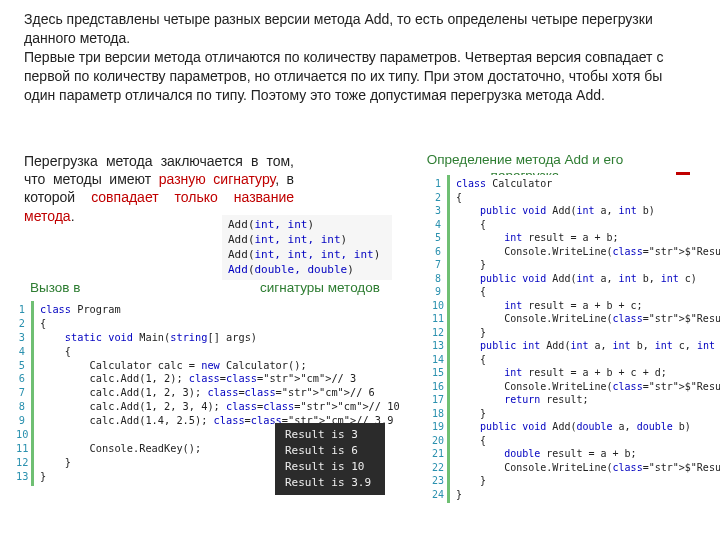  Describe the element at coordinates (439, 339) in the screenshot. I see `gutter-calculator: 123456789101112131415161718192021222324` at that location.